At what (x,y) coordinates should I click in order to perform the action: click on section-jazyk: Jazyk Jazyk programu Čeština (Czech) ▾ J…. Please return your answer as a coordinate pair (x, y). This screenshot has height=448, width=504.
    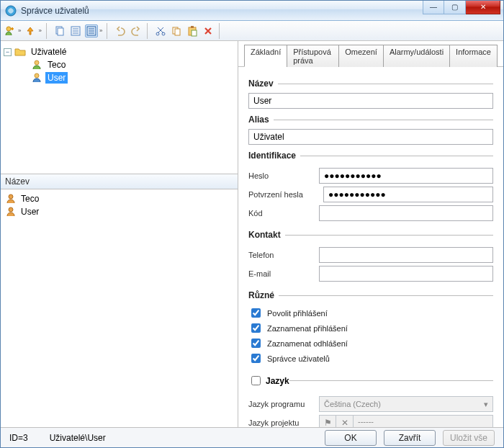
    Looking at the image, I should click on (371, 400).